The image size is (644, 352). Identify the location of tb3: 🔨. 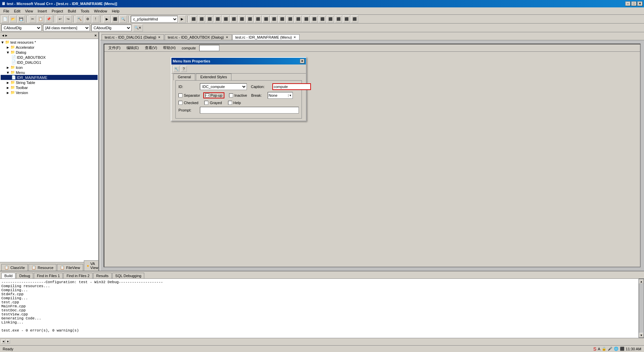
(79, 19).